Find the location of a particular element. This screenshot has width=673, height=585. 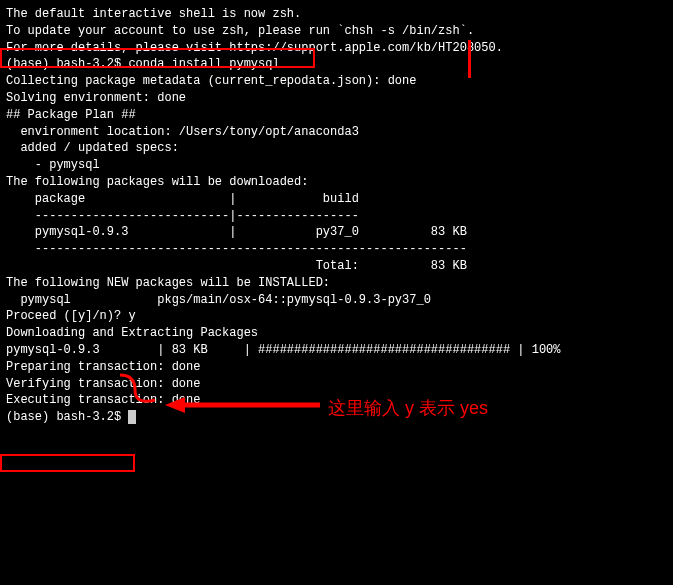

prompt-line: (base) bash-3.2$ is located at coordinates (336, 418).